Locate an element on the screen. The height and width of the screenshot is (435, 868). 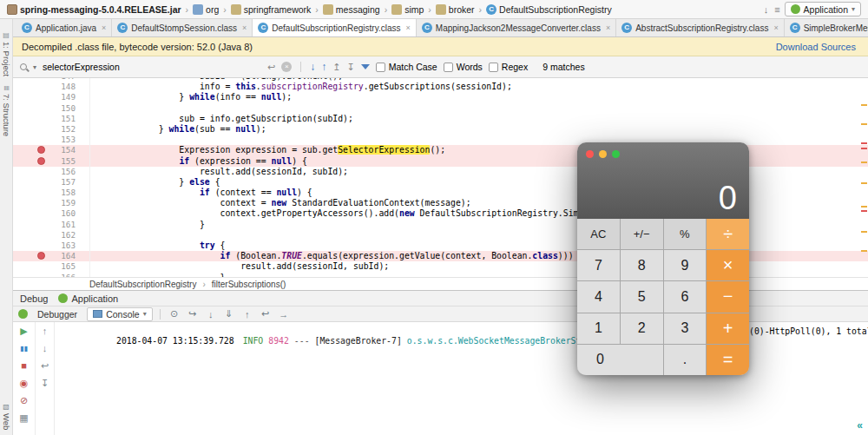
step-into-icon: ↓ is located at coordinates (211, 314).